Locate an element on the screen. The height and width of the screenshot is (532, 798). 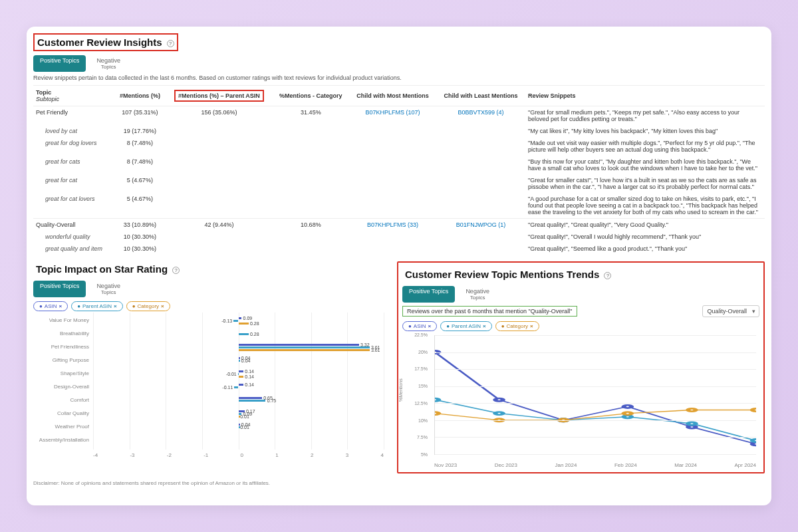
bar-label: Collar Quality is located at coordinates (63, 414).